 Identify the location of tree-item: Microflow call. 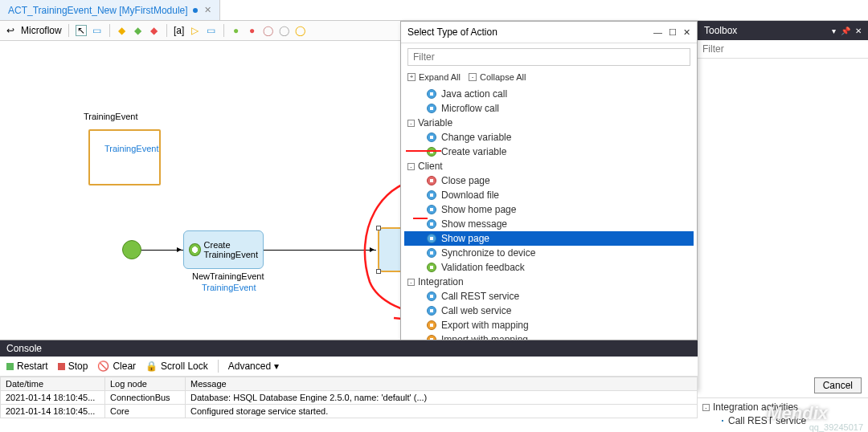
(549, 108).